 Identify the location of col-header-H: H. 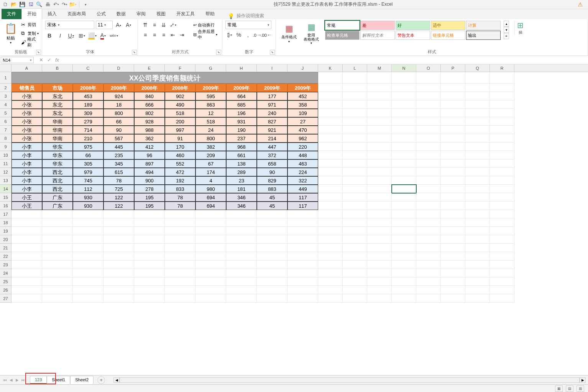
(241, 68).